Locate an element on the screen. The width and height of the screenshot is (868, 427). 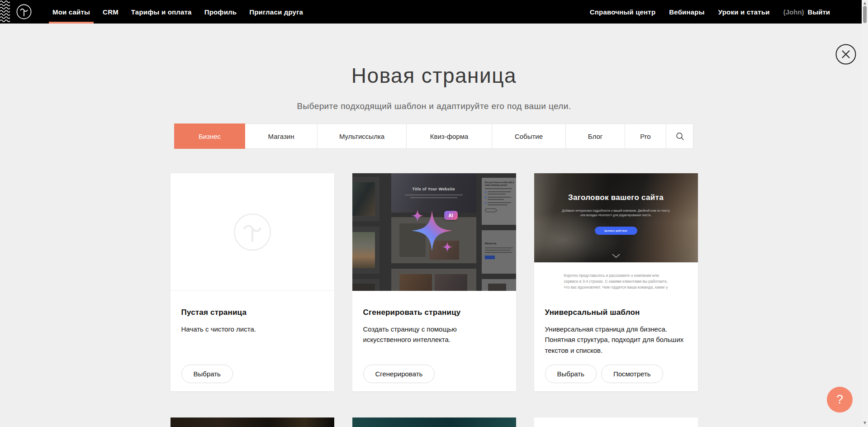
help-button: ? is located at coordinates (840, 400).